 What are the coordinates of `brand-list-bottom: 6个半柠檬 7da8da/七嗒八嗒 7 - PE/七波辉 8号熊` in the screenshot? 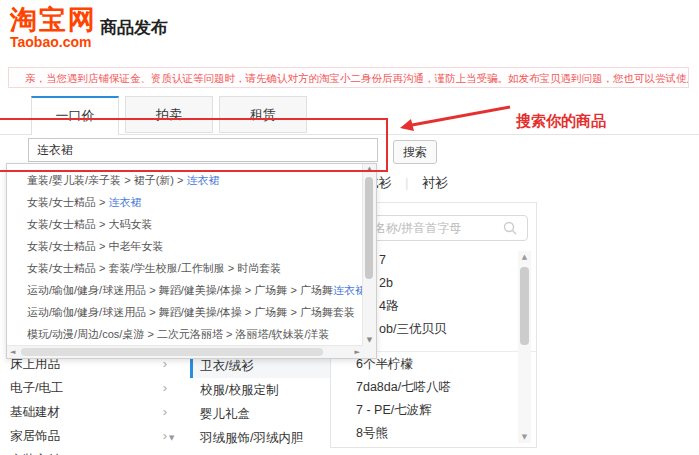 It's located at (424, 399).